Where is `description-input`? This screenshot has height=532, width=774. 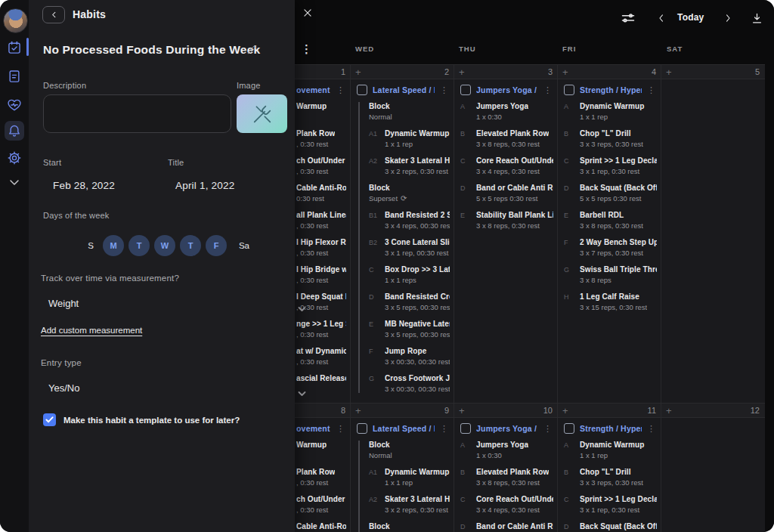 description-input is located at coordinates (138, 113).